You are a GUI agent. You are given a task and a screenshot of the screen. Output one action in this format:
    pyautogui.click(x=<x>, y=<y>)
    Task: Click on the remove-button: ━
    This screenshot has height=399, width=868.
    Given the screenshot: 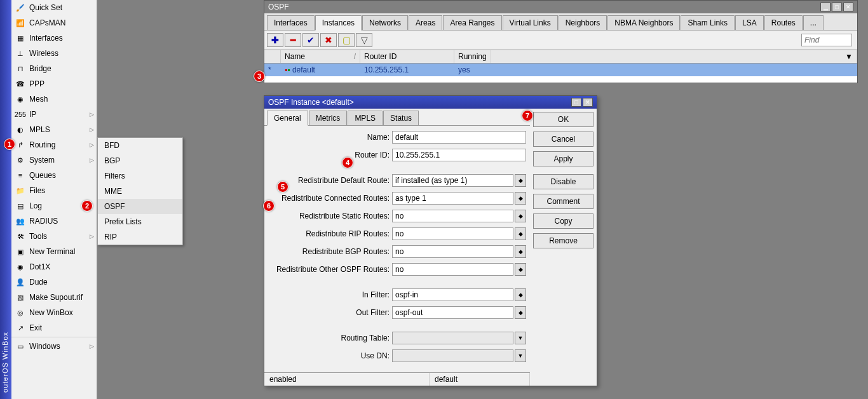 What is the action you would take?
    pyautogui.click(x=293, y=40)
    